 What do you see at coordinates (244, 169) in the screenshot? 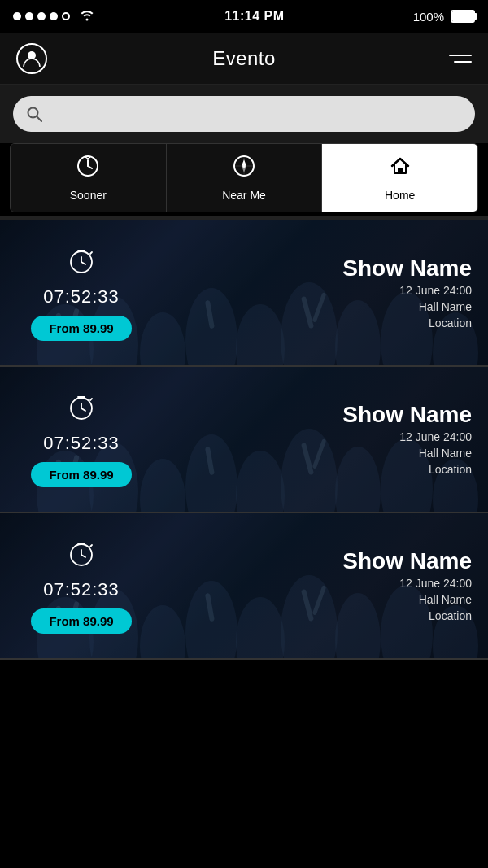
I see `compass-icon` at bounding box center [244, 169].